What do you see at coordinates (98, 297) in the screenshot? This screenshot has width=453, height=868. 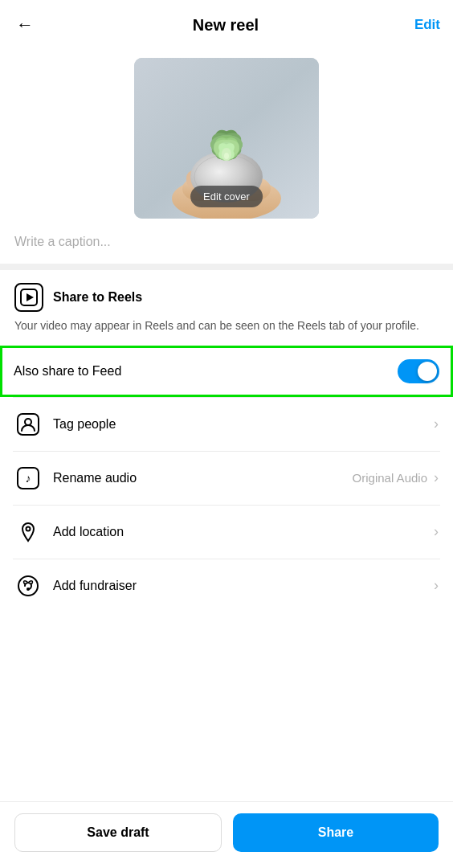 I see `share-reels-title: Share to Reels` at bounding box center [98, 297].